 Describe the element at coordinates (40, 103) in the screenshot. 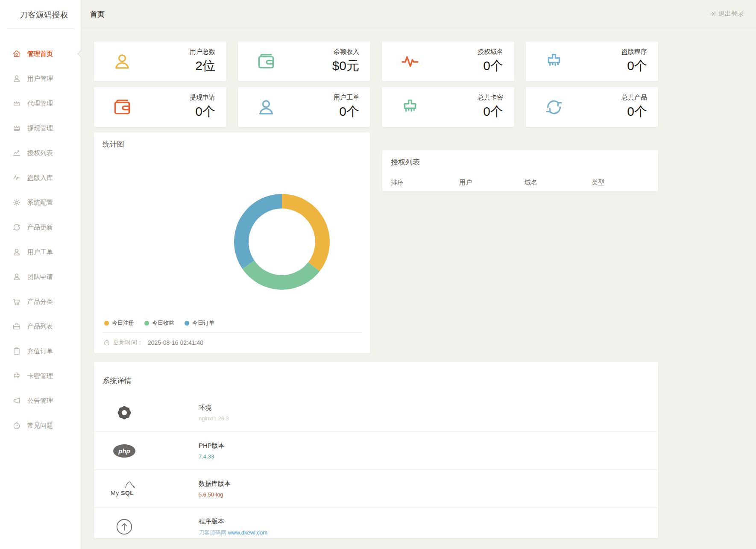

I see `sidebar-item-label: 代理管理` at that location.